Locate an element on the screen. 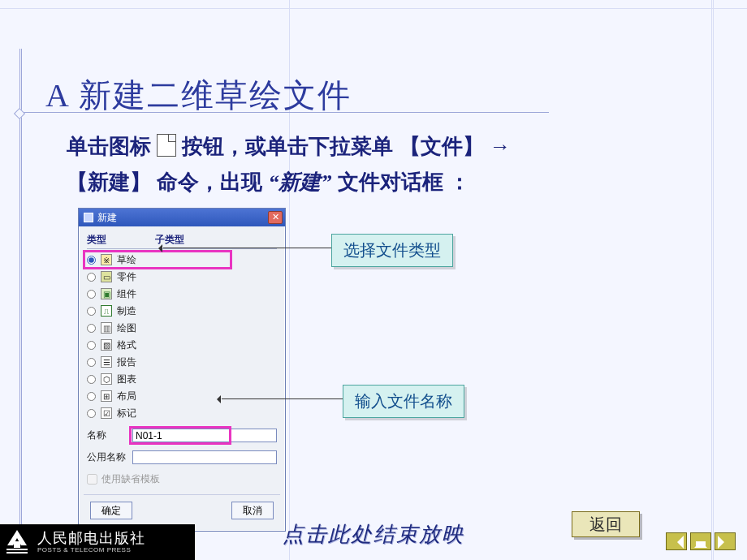  default-template-checkbox is located at coordinates (93, 479).